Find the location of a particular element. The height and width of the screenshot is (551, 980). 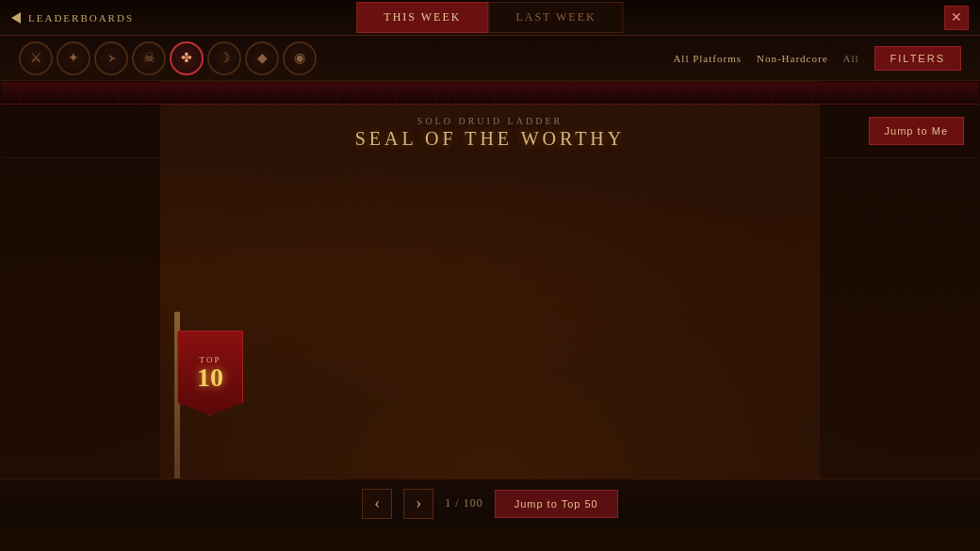

hardcore-filter: Non-Hardcore is located at coordinates (792, 58).